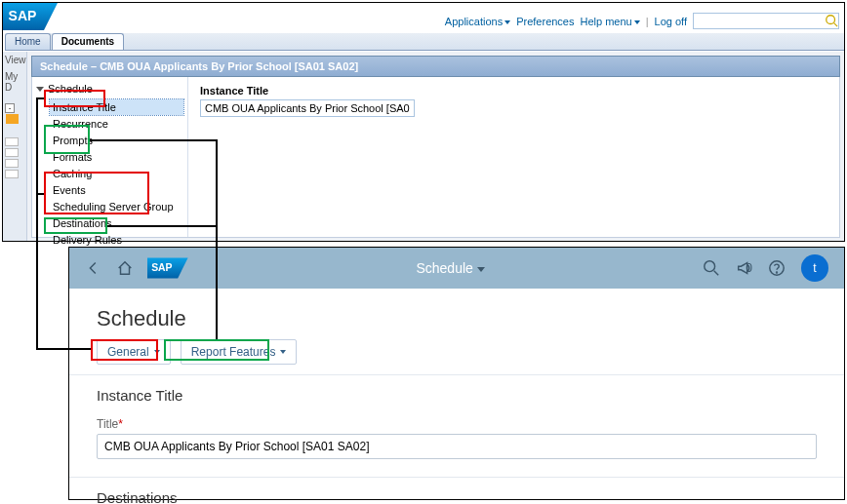 This screenshot has width=847, height=504. What do you see at coordinates (642, 21) in the screenshot?
I see `old-top-menu: Applications Preferences Help menu | Log…` at bounding box center [642, 21].